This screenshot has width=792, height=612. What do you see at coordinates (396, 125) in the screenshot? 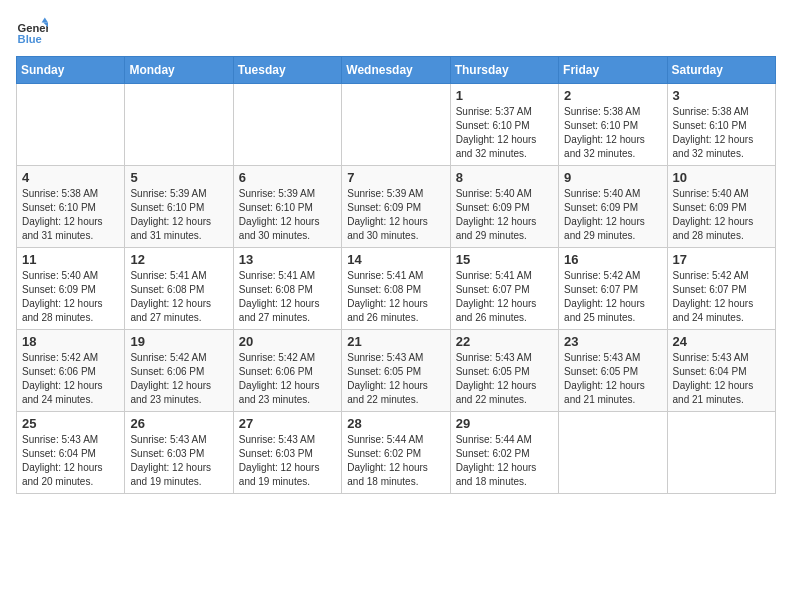
I see `week-row-0: 1Sunrise: 5:37 AMSunset: 6:10 PMDaylight…` at bounding box center [396, 125].